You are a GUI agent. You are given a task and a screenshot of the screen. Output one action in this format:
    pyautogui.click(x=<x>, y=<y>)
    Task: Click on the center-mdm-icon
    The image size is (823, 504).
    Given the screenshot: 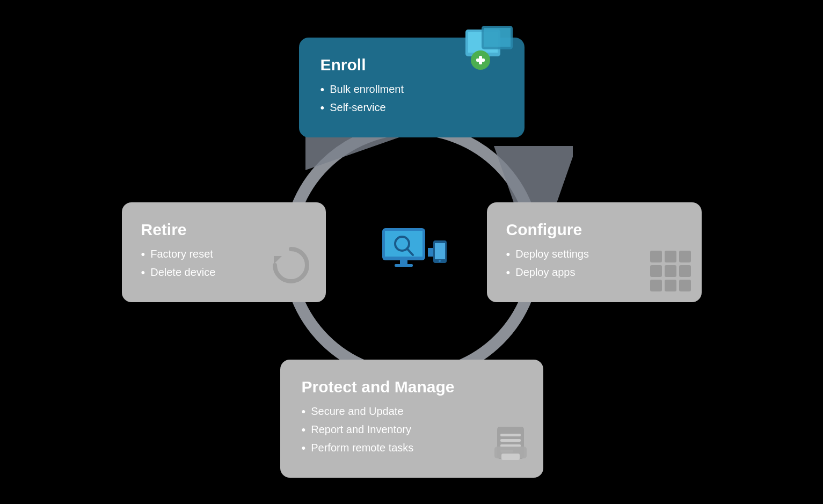 What is the action you would take?
    pyautogui.click(x=412, y=252)
    